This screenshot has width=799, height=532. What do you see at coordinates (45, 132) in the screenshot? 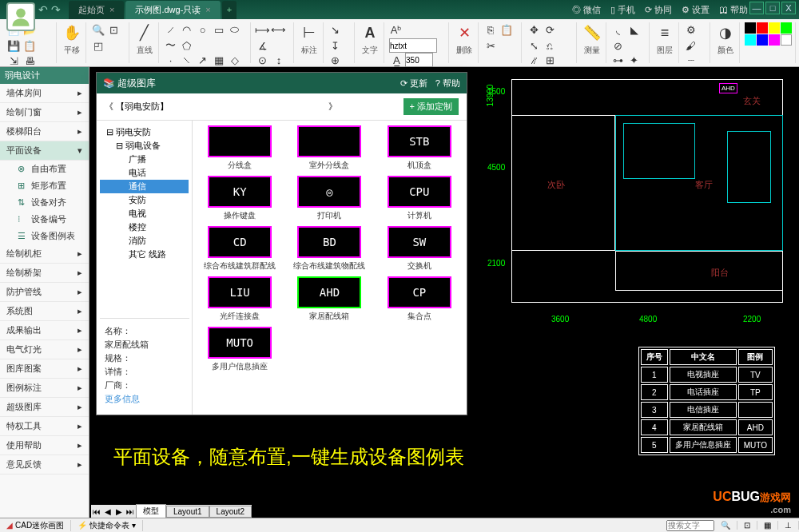
I see `sidebar-item-stairs: 楼梯阳台▸` at bounding box center [45, 132].